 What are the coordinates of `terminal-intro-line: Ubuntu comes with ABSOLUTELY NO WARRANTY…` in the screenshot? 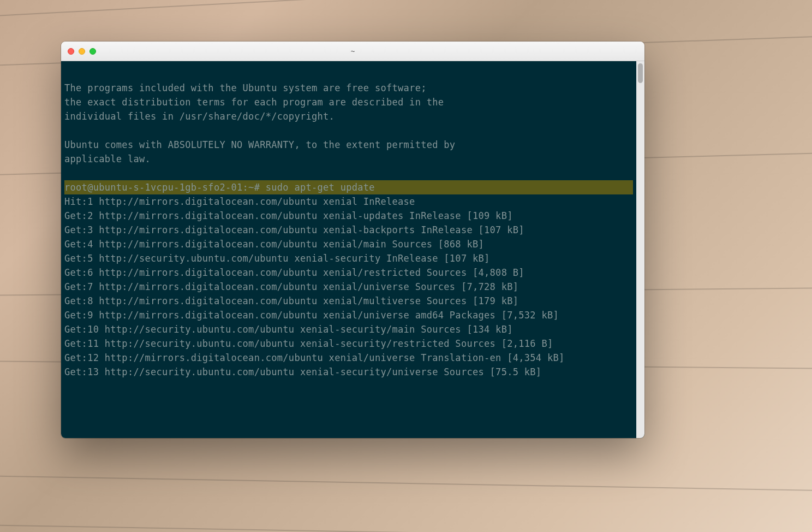 It's located at (355, 145).